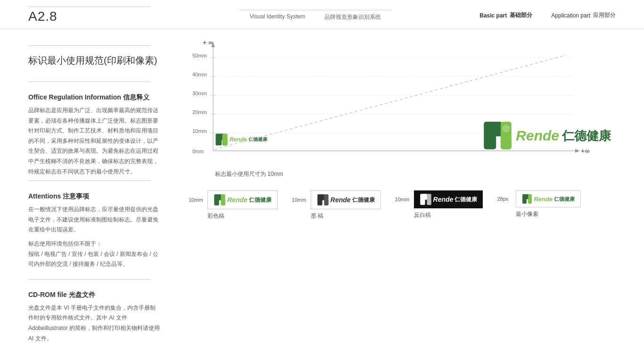 The width and height of the screenshot is (644, 362). Describe the element at coordinates (315, 17) in the screenshot. I see `header-center-labels: Visual Identity System 品牌视觉形象识别系统` at that location.